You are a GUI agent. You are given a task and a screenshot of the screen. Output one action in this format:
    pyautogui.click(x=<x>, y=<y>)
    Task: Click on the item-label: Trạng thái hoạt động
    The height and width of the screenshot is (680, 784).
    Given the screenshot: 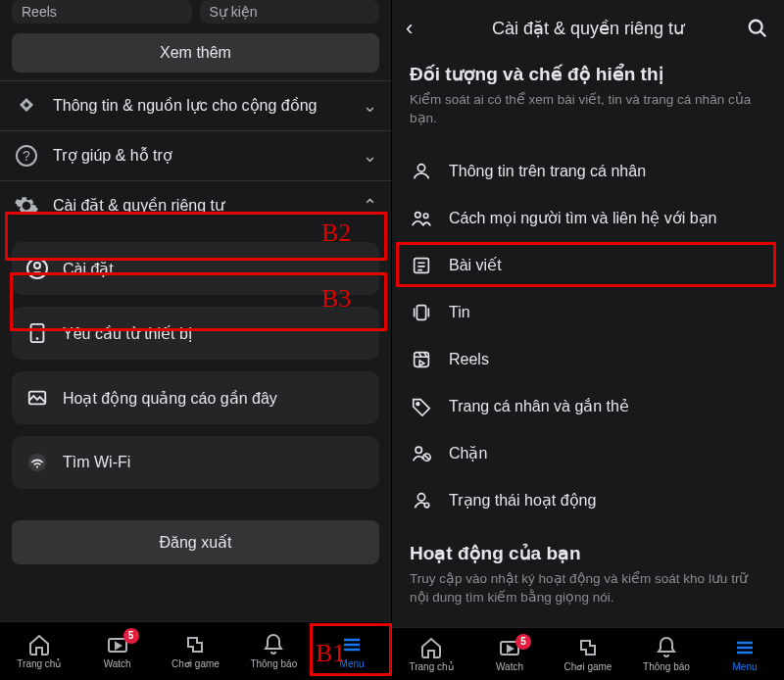 What is the action you would take?
    pyautogui.click(x=522, y=500)
    